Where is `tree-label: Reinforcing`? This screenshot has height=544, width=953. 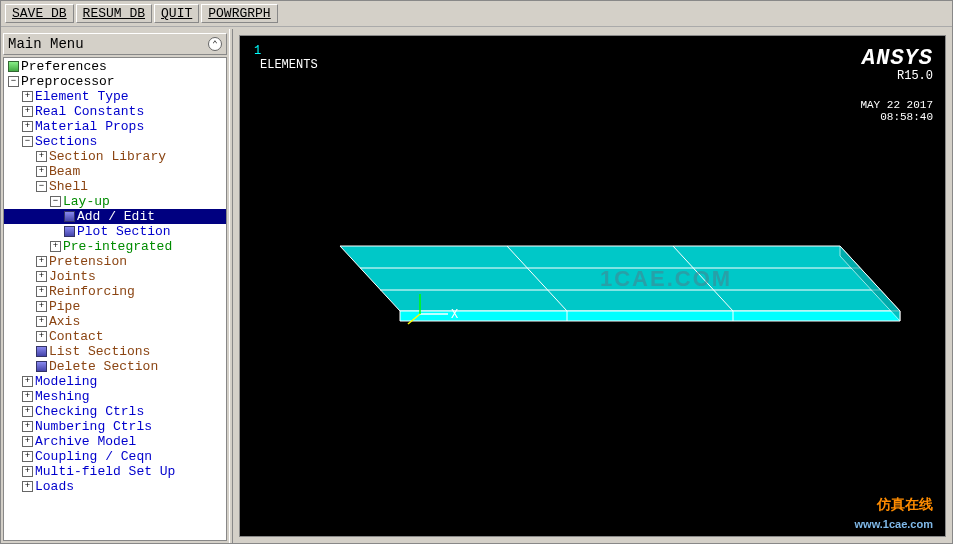 tree-label: Reinforcing is located at coordinates (92, 292).